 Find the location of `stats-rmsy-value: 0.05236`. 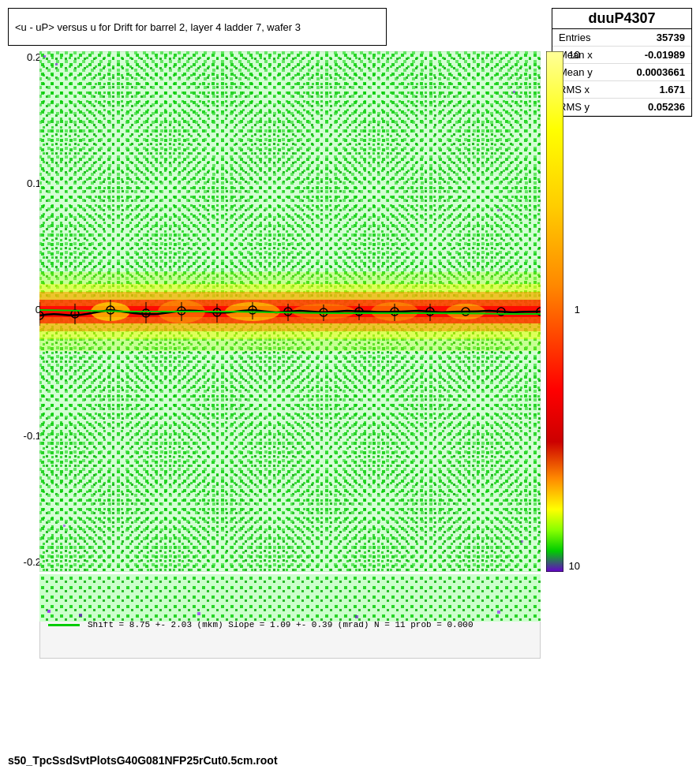

stats-rmsy-value: 0.05236 is located at coordinates (666, 107).